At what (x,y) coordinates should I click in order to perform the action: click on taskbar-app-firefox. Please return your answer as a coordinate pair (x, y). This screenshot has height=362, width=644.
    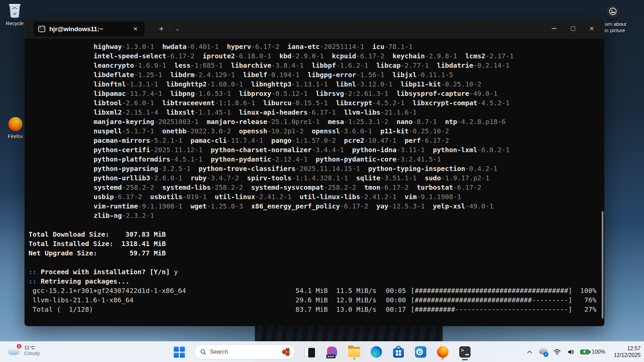
    Looking at the image, I should click on (443, 352).